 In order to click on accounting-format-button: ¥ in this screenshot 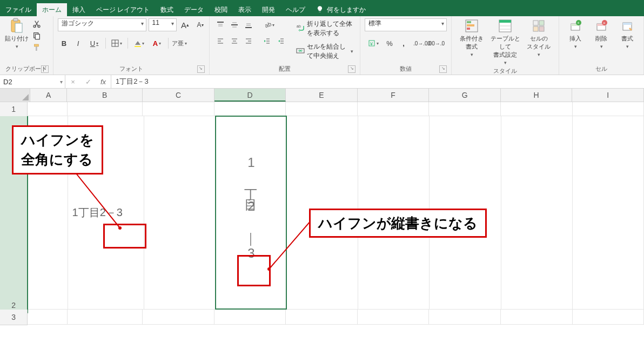, I will do `click(373, 43)`.